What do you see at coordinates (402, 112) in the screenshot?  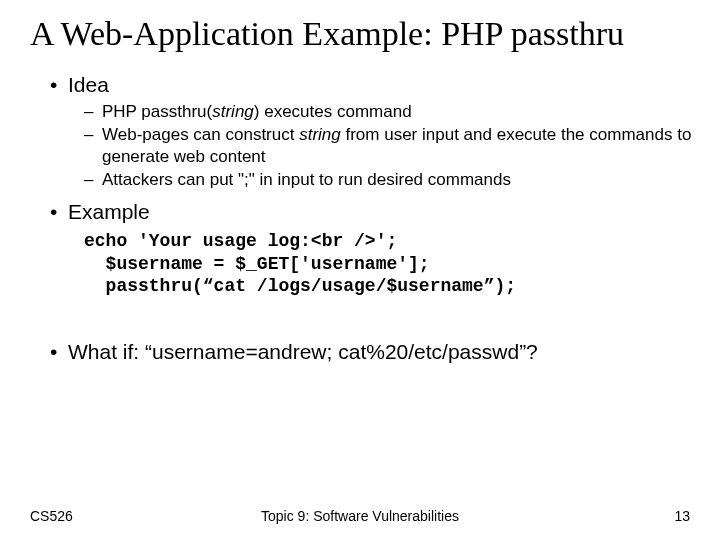 I see `sub-item: – PHP passthru(string) executes command` at bounding box center [402, 112].